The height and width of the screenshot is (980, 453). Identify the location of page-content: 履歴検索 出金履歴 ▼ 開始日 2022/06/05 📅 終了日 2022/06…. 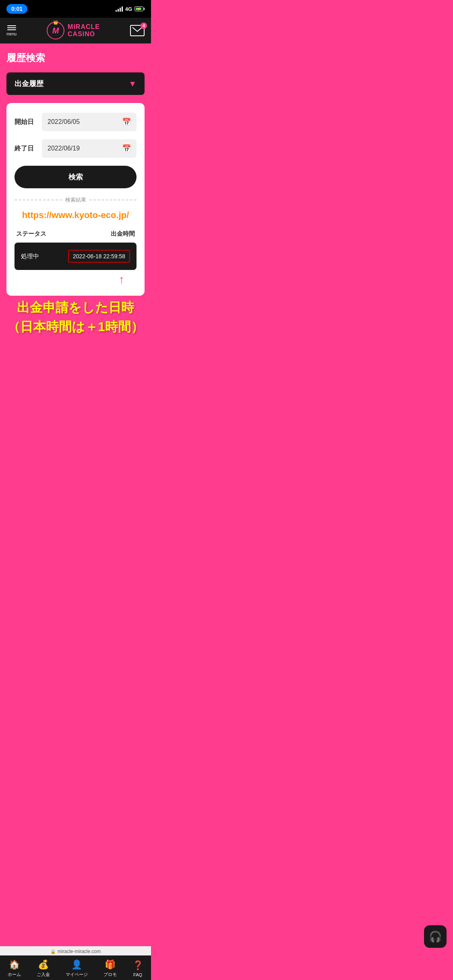
(76, 193).